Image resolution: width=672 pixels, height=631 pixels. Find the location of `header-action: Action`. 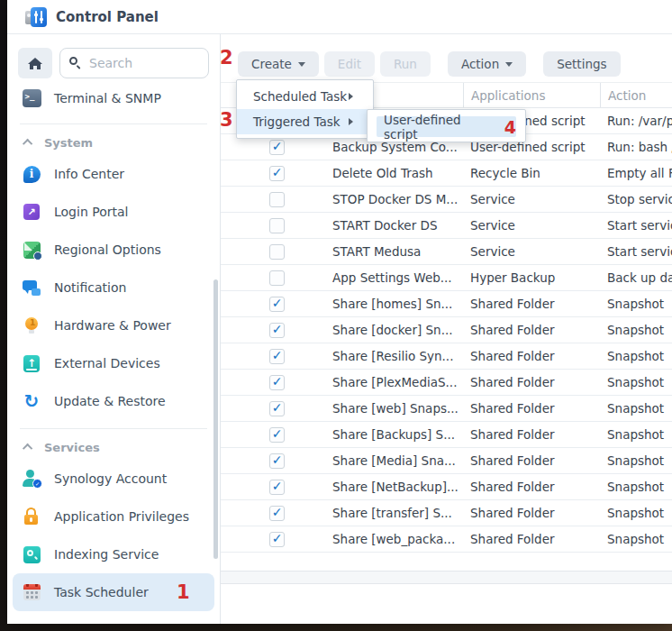

header-action: Action is located at coordinates (636, 96).